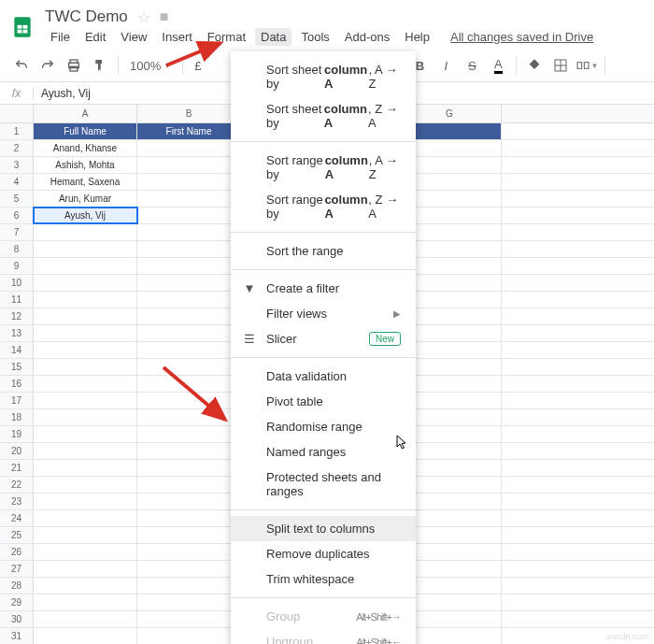 The width and height of the screenshot is (654, 644). I want to click on row-number: 24, so click(17, 518).